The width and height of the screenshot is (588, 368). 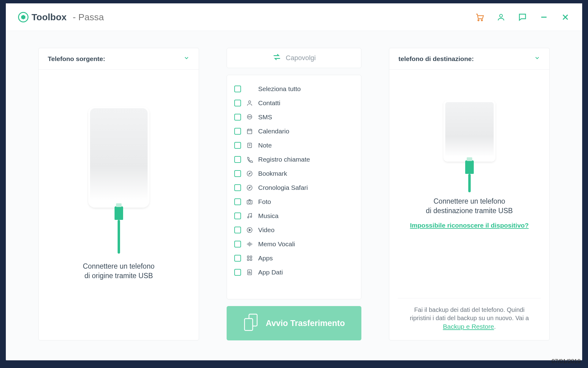 What do you see at coordinates (265, 202) in the screenshot?
I see `option-label-photos: Foto` at bounding box center [265, 202].